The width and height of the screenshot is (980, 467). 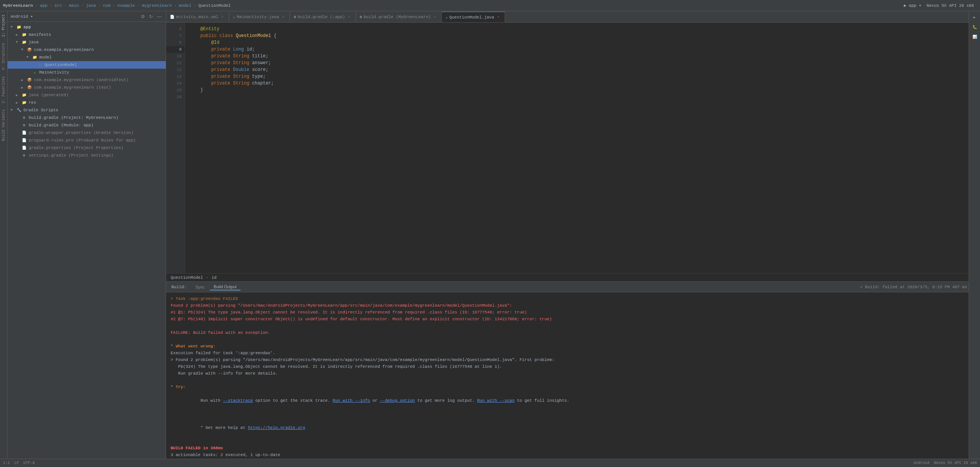 I want to click on tab-questionmodel-java: ☕ QuestionModel.java ×, so click(x=473, y=17).